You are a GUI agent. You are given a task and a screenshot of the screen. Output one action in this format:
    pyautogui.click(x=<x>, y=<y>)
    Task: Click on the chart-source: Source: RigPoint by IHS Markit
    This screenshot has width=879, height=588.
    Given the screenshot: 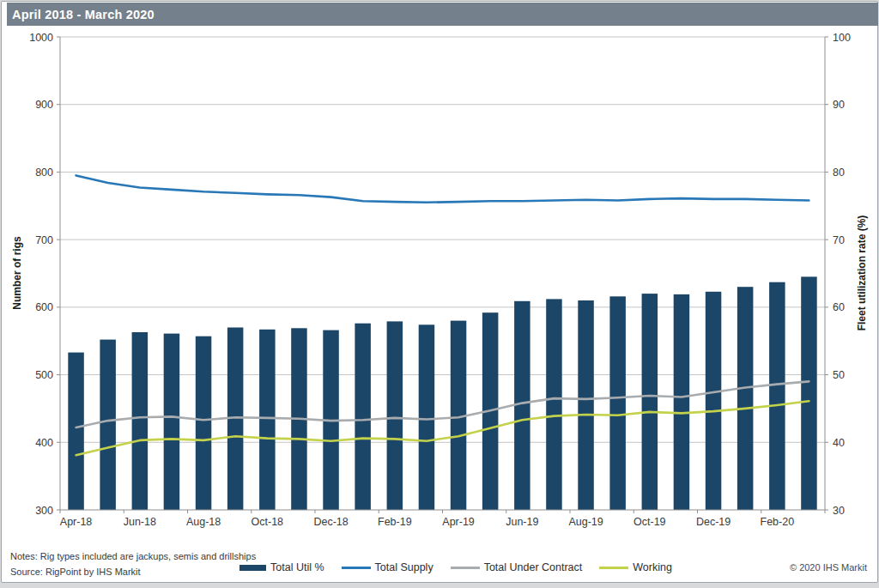 What is the action you would take?
    pyautogui.click(x=133, y=572)
    